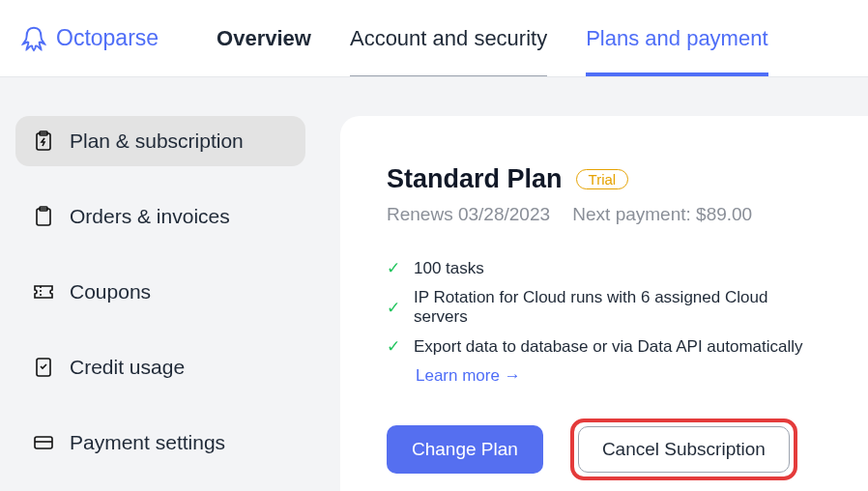 The width and height of the screenshot is (868, 491). Describe the element at coordinates (43, 367) in the screenshot. I see `receipt-check-icon` at that location.